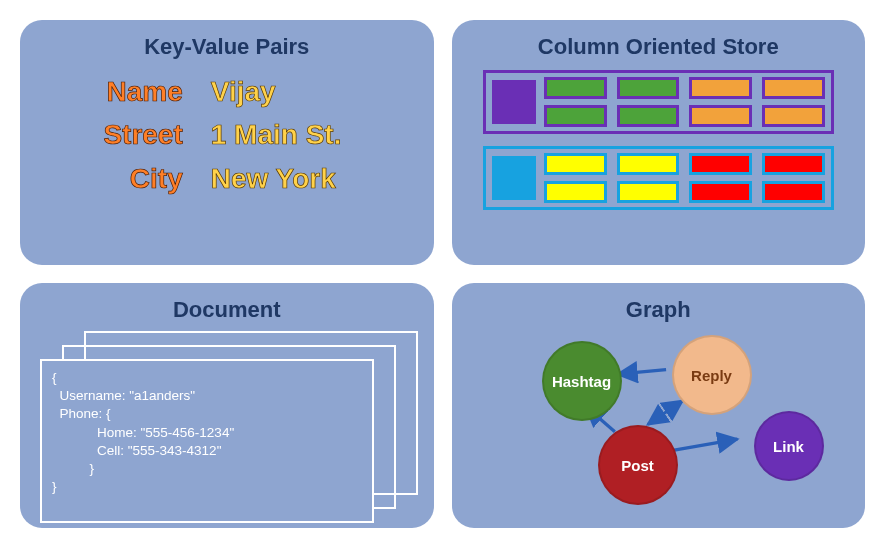 The width and height of the screenshot is (885, 548). I want to click on graph-node-link: Link, so click(789, 446).